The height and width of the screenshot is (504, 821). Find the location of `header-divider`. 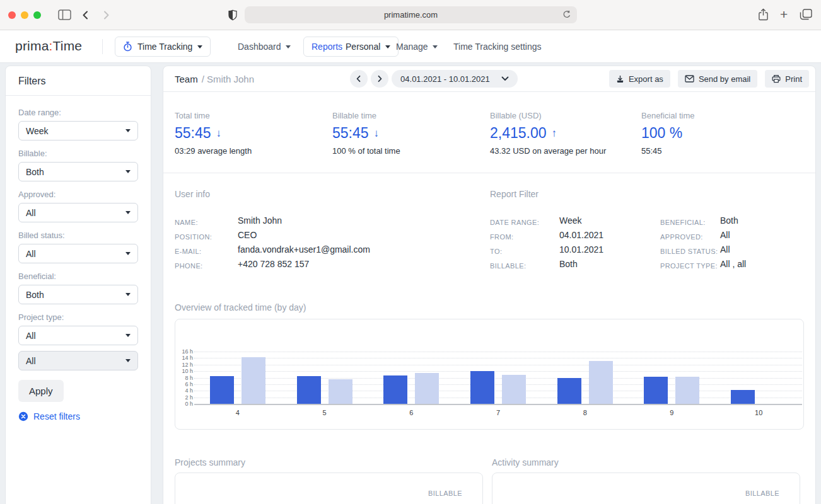

header-divider is located at coordinates (102, 47).